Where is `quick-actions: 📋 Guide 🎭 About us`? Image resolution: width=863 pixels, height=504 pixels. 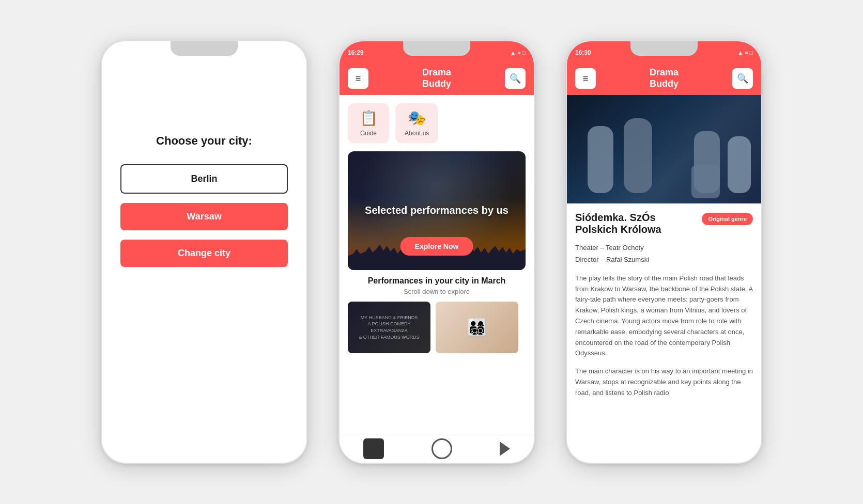
quick-actions: 📋 Guide 🎭 About us is located at coordinates (437, 121).